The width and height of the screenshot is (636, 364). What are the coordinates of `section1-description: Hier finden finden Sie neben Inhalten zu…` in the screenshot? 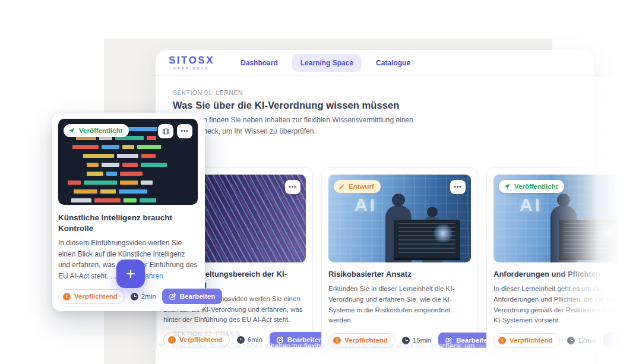 It's located at (303, 126).